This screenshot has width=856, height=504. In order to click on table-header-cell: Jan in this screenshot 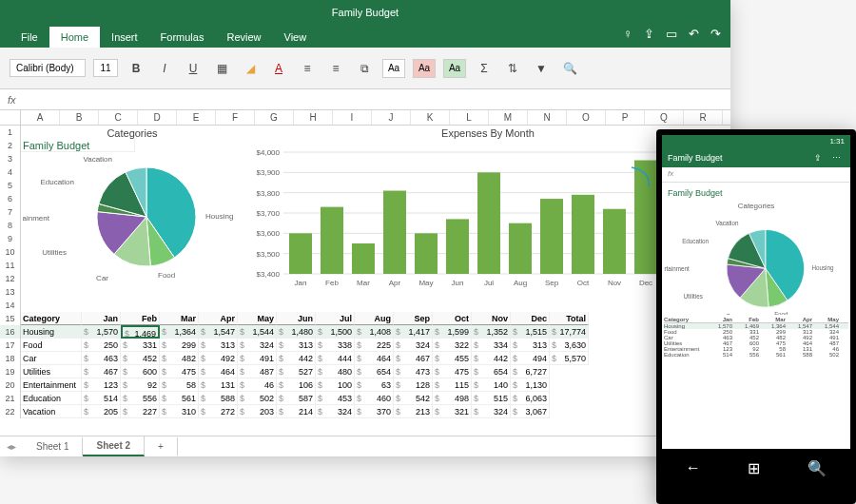, I will do `click(101, 319)`.